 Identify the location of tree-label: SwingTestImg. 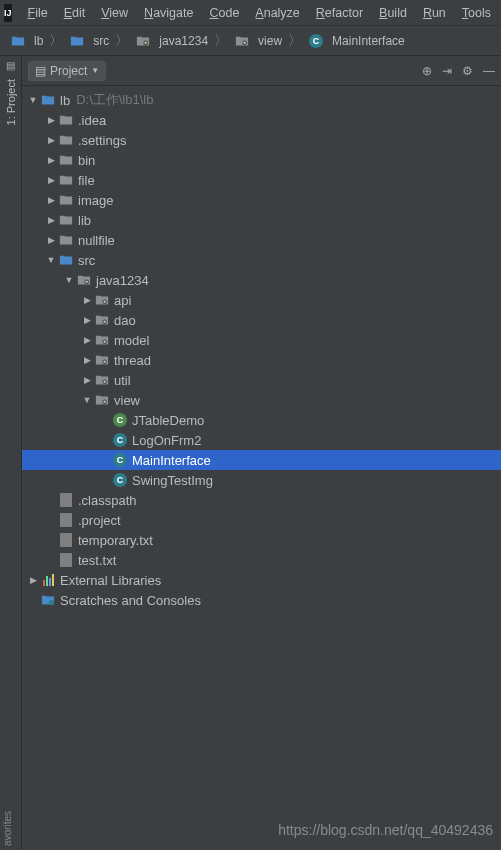
(172, 480).